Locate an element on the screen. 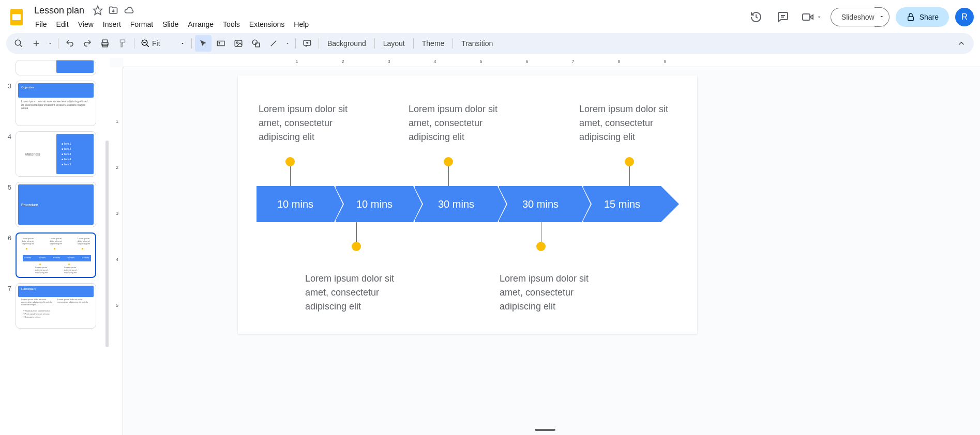 The height and width of the screenshot is (435, 980). shape-icon is located at coordinates (256, 43).